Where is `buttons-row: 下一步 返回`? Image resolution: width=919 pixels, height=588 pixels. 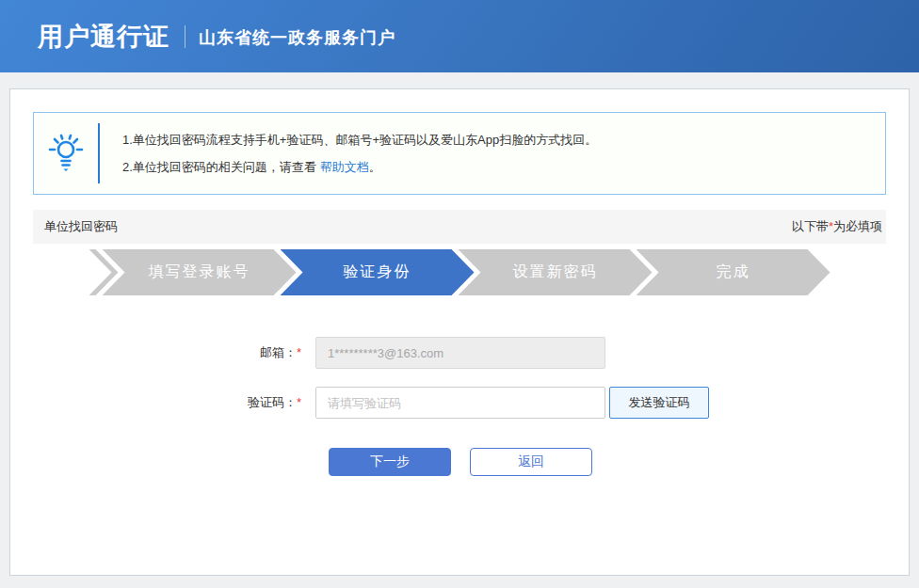
buttons-row: 下一步 返回 is located at coordinates (446, 462).